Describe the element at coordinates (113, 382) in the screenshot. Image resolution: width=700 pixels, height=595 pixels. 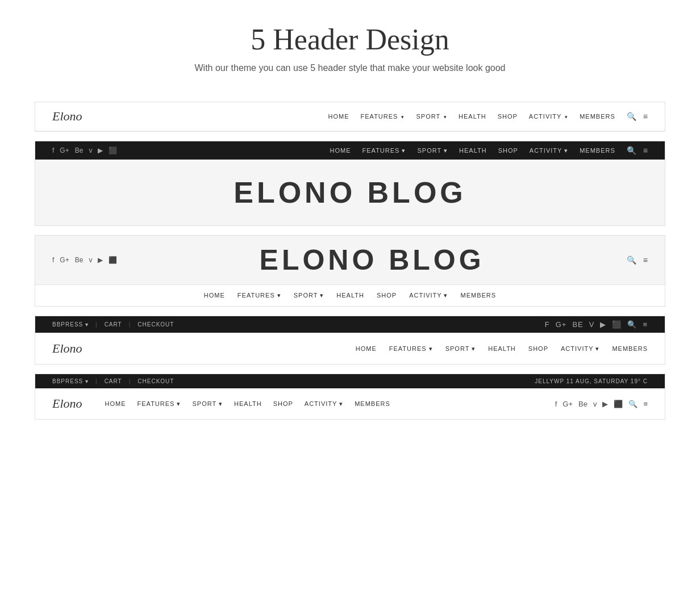
I see `hd5-utility-left: BBPRESS ▾ | CART | CHECKOUT` at that location.